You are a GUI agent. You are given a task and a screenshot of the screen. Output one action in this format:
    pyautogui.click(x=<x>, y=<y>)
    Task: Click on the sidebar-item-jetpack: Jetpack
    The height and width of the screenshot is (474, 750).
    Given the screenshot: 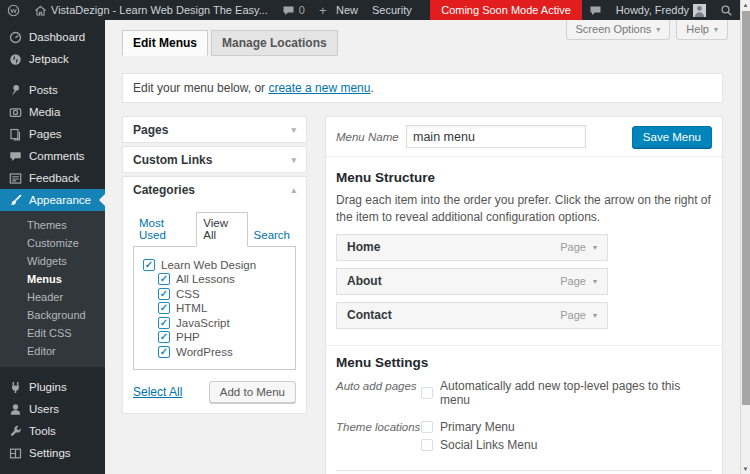 What is the action you would take?
    pyautogui.click(x=52, y=59)
    